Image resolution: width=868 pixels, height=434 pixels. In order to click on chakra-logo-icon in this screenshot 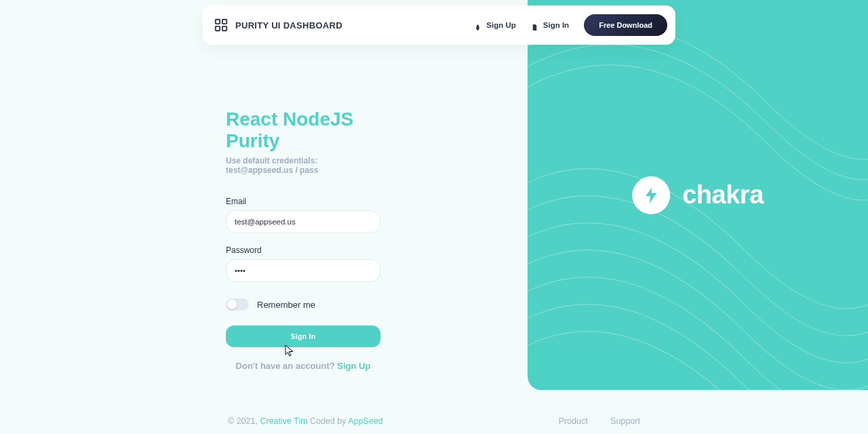, I will do `click(651, 195)`.